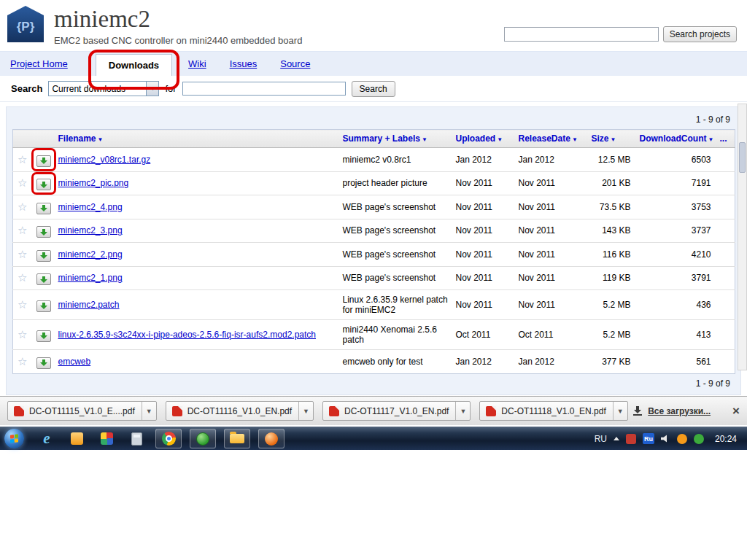  What do you see at coordinates (677, 255) in the screenshot?
I see `file-downloadcount: 4210` at bounding box center [677, 255].